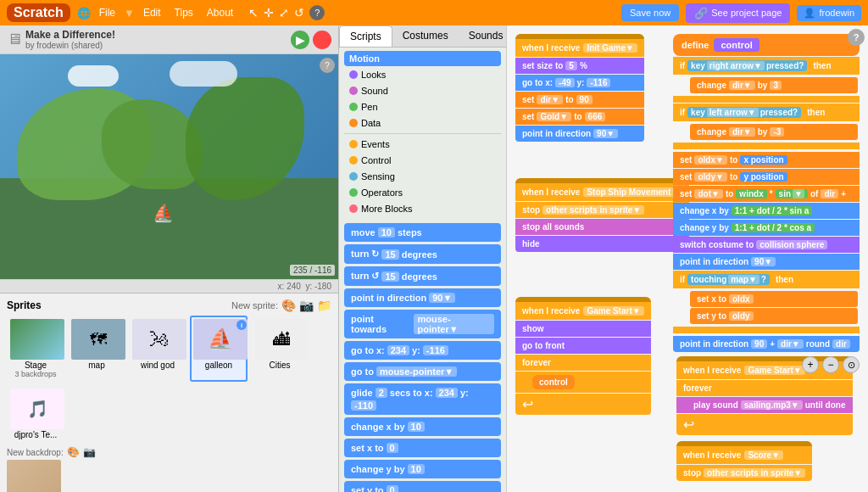 The height and width of the screenshot is (492, 868). What do you see at coordinates (744, 473) in the screenshot?
I see `block-stop-scripts2: stop other scripts in sprite▼` at bounding box center [744, 473].